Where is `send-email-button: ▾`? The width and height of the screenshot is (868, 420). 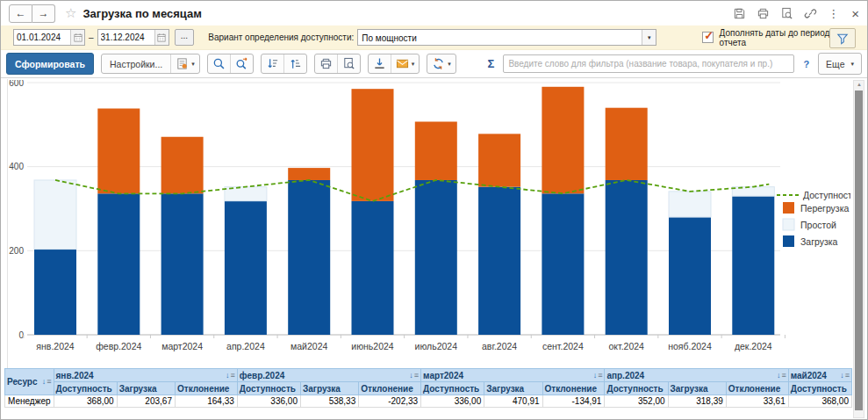
send-email-button: ▾ is located at coordinates (405, 63).